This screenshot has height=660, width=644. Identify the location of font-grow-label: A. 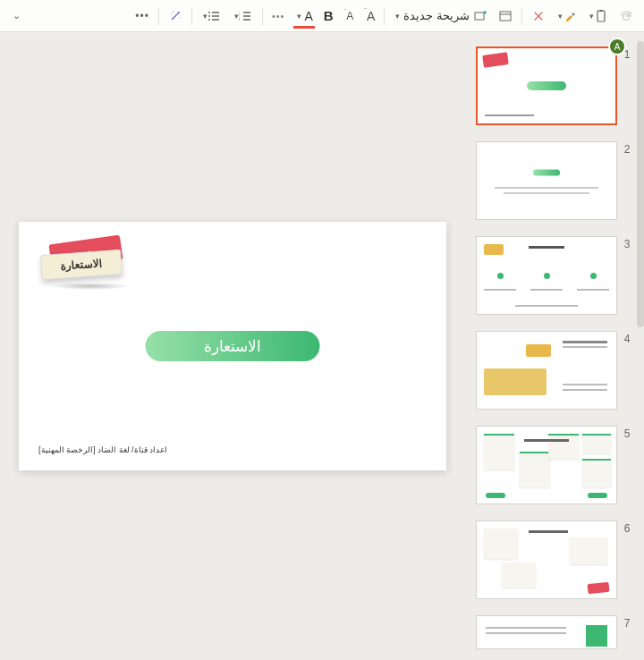
(370, 16).